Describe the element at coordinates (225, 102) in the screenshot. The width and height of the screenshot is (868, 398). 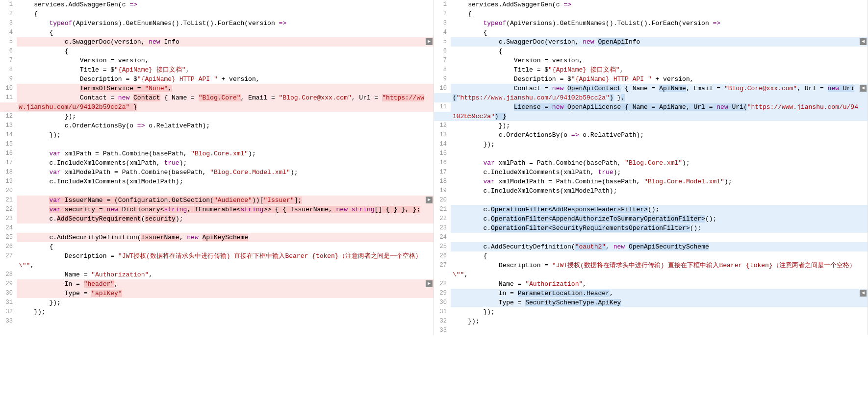
I see `line-content: Contact = new Contact { Name = "Blog.Cor…` at that location.